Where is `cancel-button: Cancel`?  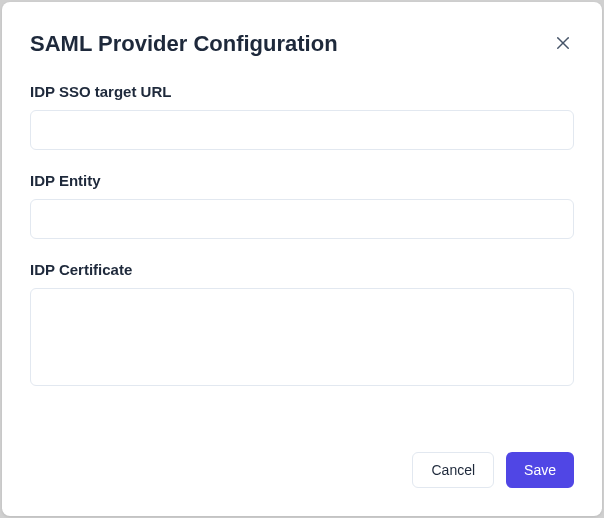 cancel-button: Cancel is located at coordinates (453, 470).